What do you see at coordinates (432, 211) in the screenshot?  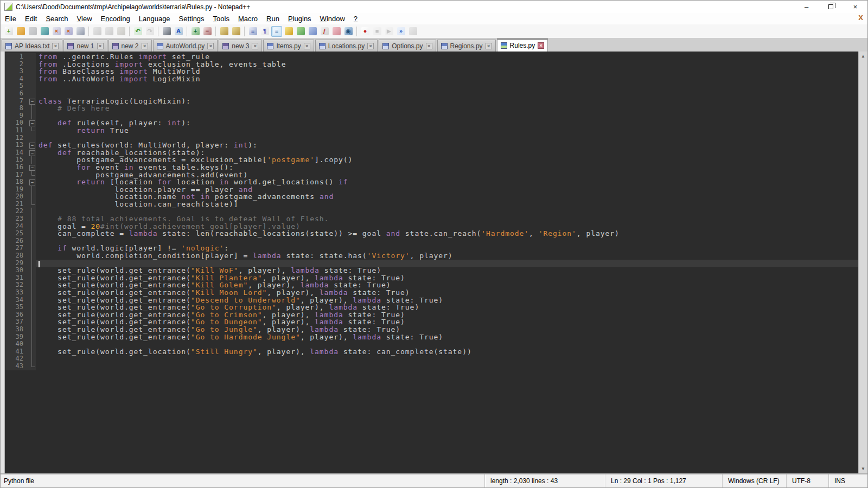 I see `code-line-22: 22` at bounding box center [432, 211].